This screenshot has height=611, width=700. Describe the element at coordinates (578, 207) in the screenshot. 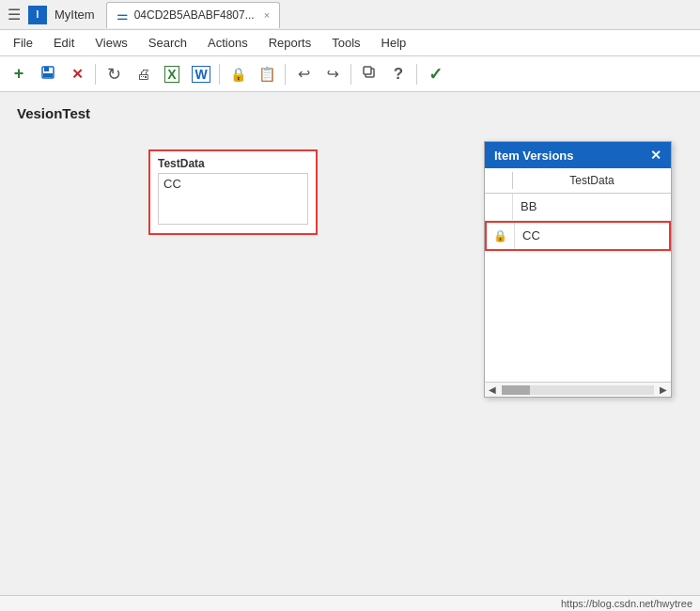

I see `versions-row-bb: BB` at that location.